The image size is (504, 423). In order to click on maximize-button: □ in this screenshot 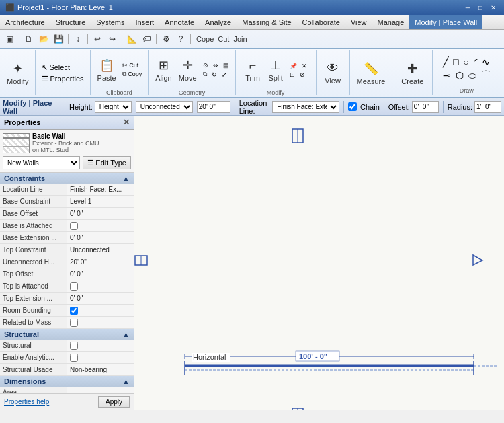, I will do `click(480, 8)`.